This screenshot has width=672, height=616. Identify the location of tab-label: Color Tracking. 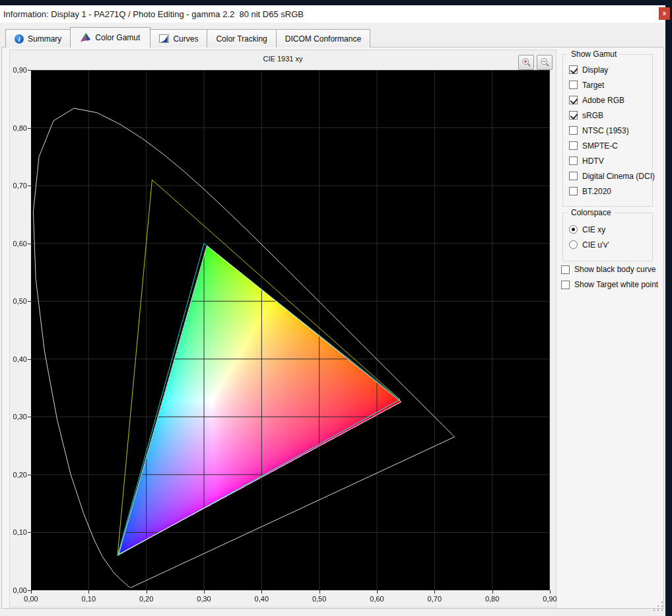
(242, 39).